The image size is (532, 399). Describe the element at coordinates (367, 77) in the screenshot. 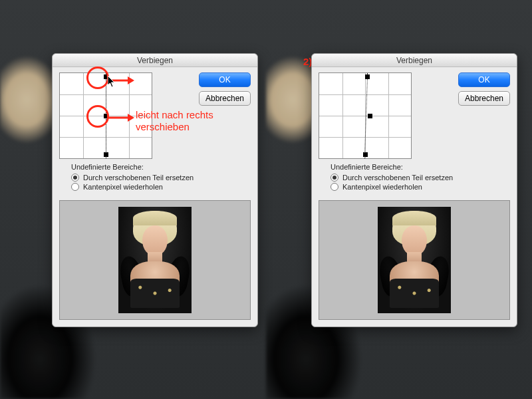

I see `warp-handle-top` at that location.